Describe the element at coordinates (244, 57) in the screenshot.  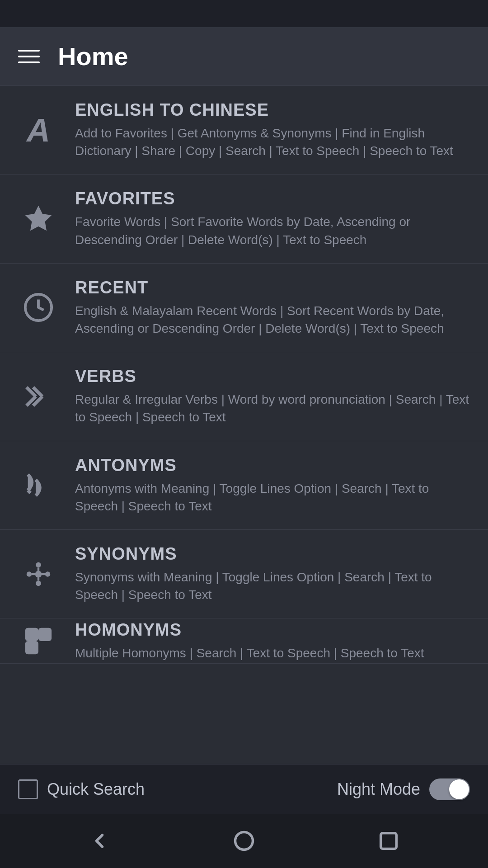
I see `app-bar: Home` at that location.